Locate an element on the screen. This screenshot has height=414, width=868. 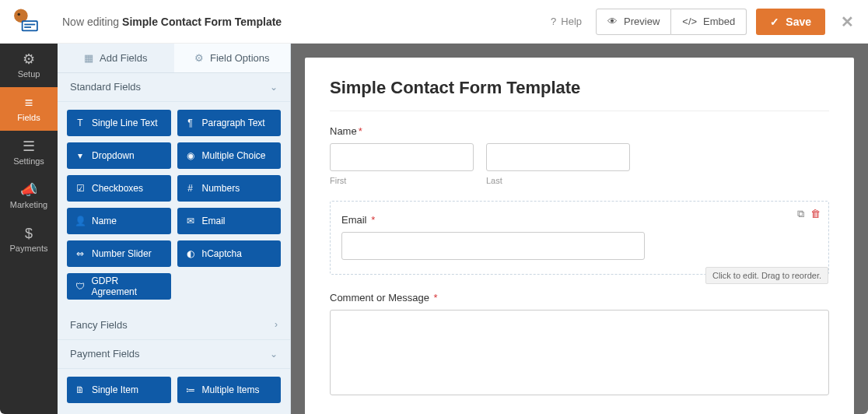
gear-icon: ⚙ is located at coordinates (29, 59).